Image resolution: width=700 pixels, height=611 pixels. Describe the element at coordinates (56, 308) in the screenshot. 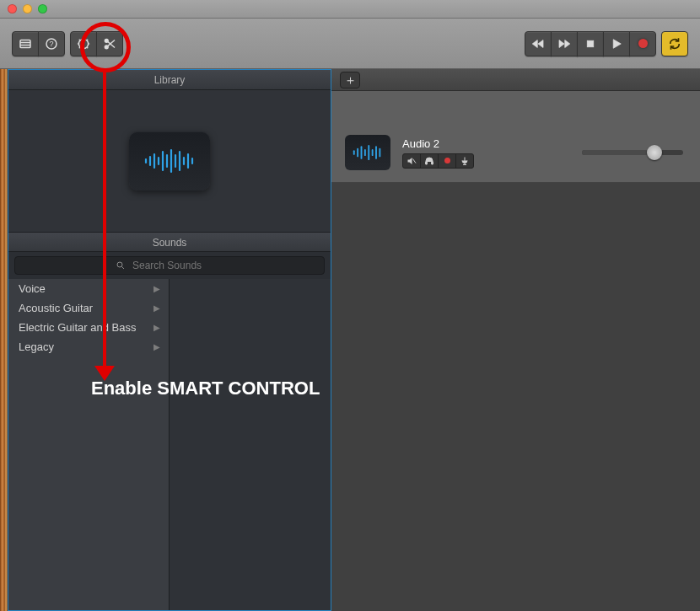

I see `category-label: Acoustic Guitar` at that location.